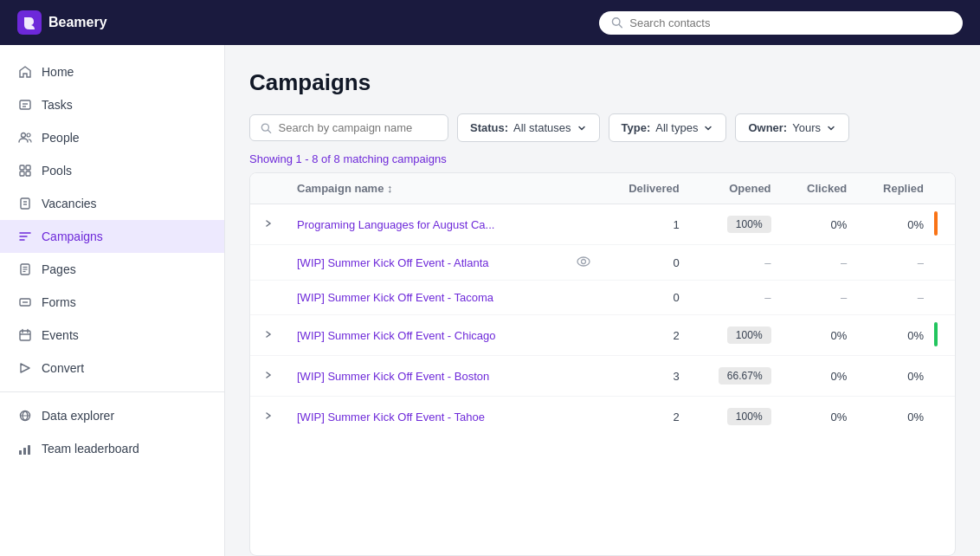  Describe the element at coordinates (603, 298) in the screenshot. I see `table-row: [WIP] Summer Kick Off Event - Tacoma0–––` at that location.